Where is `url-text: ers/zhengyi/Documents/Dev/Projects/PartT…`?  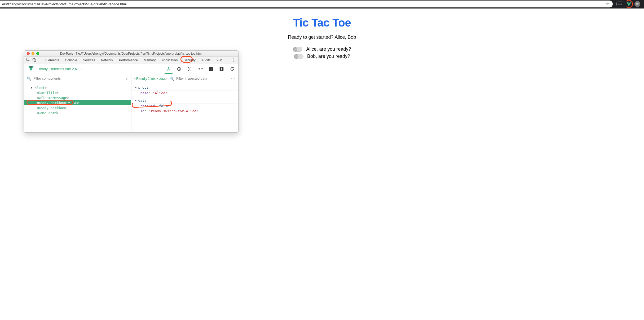 url-text: ers/zhengyi/Documents/Dev/Projects/PartT… is located at coordinates (304, 4).